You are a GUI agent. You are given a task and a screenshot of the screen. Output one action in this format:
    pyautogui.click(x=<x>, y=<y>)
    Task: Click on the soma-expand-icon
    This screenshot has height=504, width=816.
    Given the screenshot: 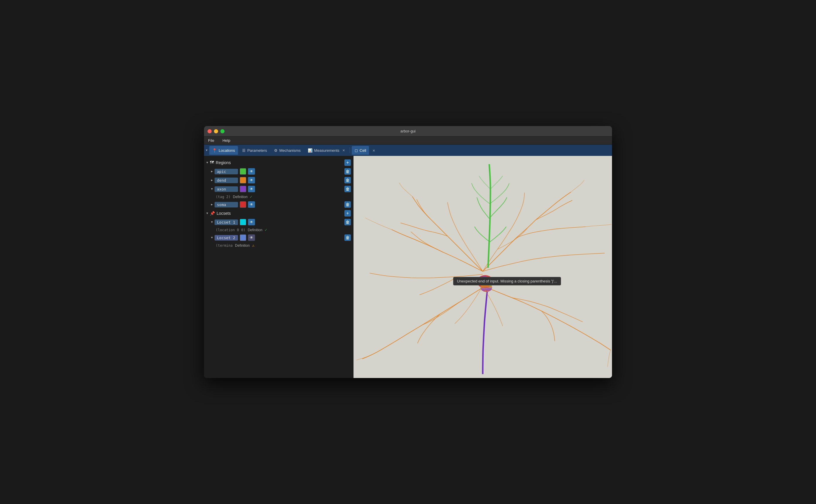 What is the action you would take?
    pyautogui.click(x=212, y=205)
    